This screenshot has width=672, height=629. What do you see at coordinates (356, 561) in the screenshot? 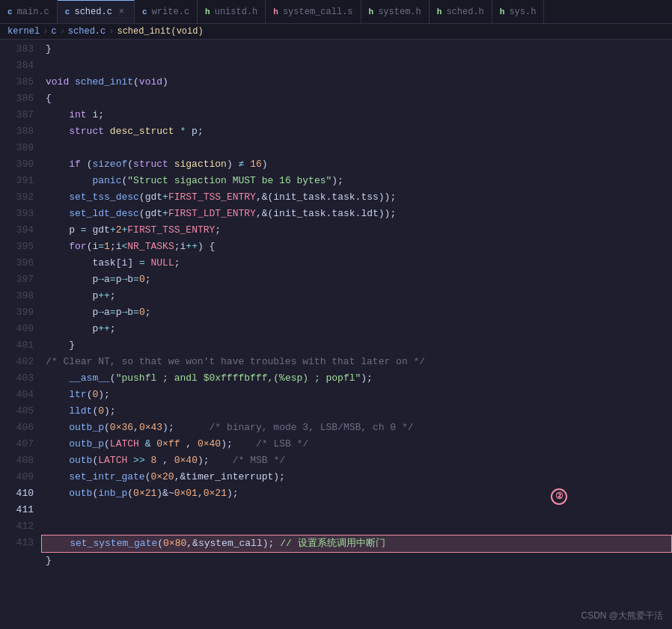
I see `code-line-412: }` at bounding box center [356, 561].